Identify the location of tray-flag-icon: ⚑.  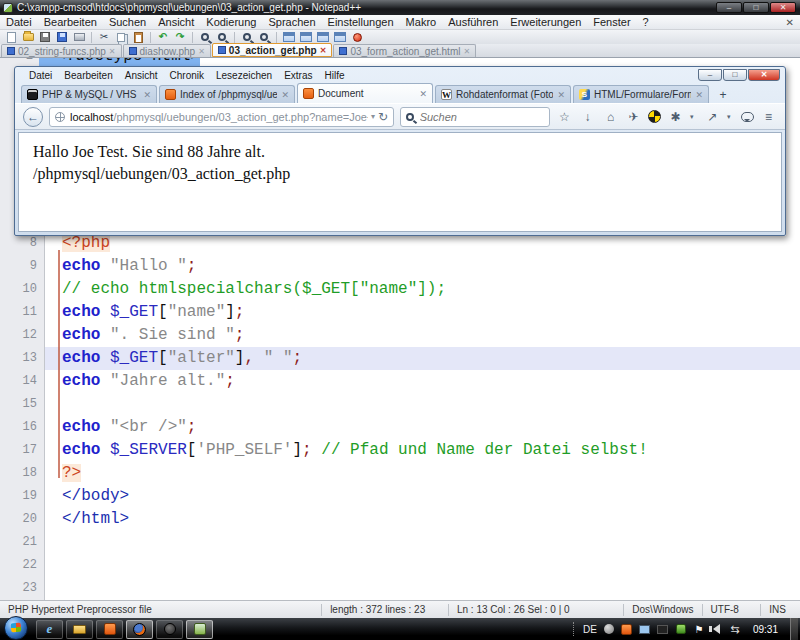
(699, 629).